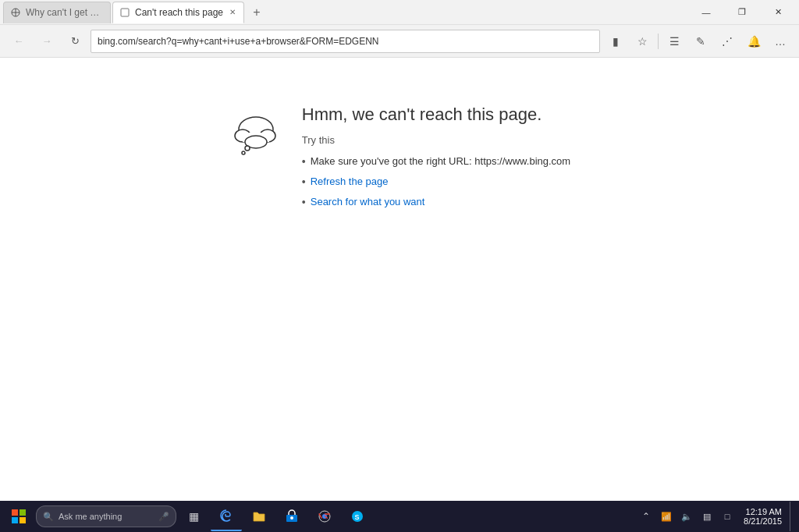 Image resolution: width=799 pixels, height=532 pixels. Describe the element at coordinates (368, 201) in the screenshot. I see `search-link: Search for what you want` at that location.